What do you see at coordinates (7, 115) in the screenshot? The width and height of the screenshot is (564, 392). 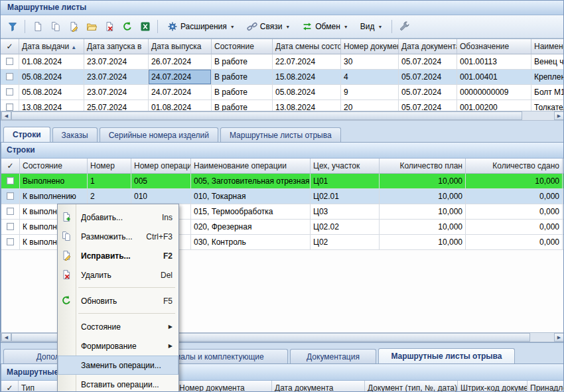 I see `scroll-left-arrow` at bounding box center [7, 115].